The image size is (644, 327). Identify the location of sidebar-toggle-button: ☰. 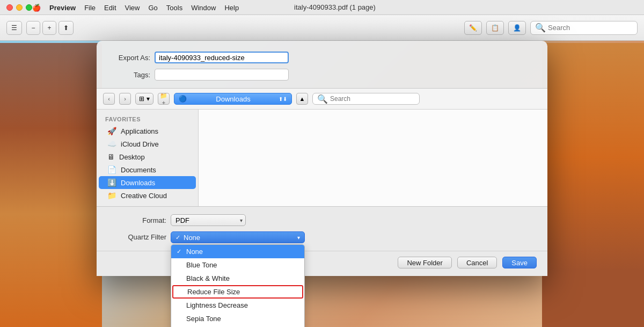
(14, 28).